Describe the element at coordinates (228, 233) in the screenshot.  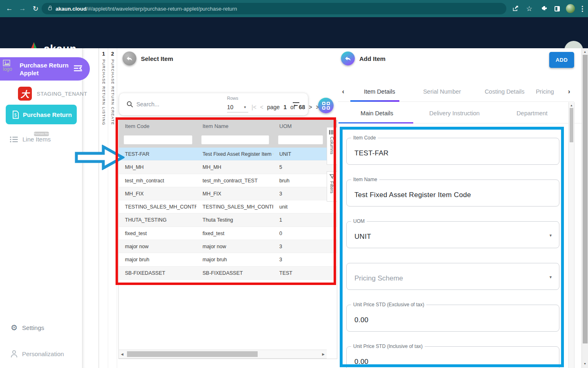
I see `table-row: fixed_testfixed_test0` at that location.